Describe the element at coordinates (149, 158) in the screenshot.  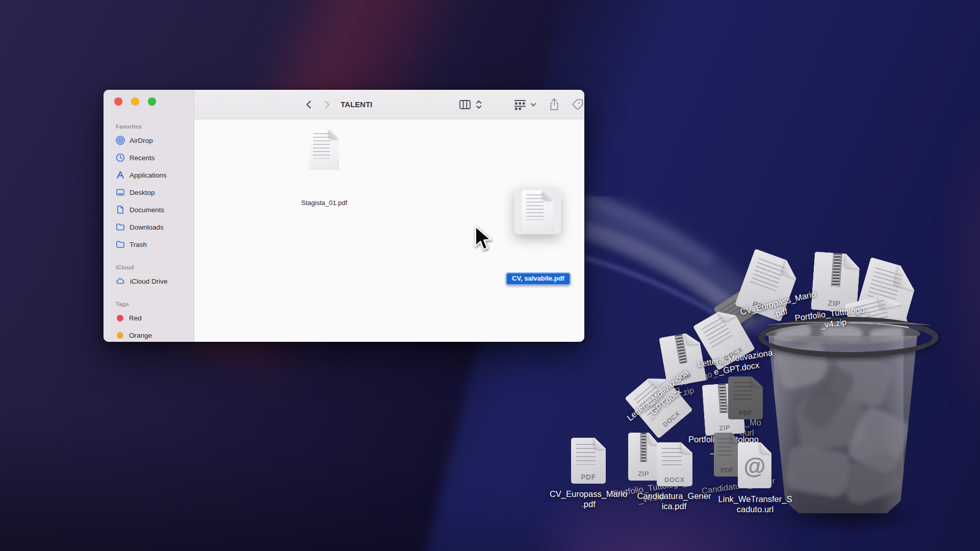
I see `sidebar-item-recents: Recents` at that location.